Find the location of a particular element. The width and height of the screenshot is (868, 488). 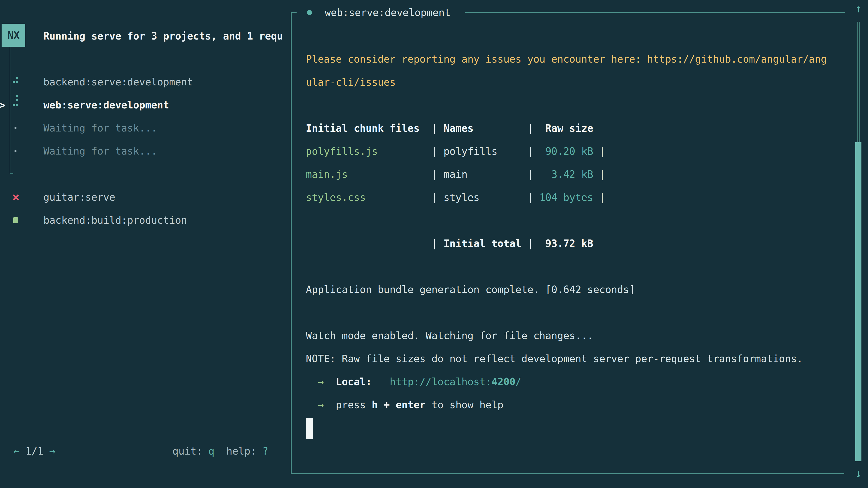

local-url-slash: / is located at coordinates (518, 382).